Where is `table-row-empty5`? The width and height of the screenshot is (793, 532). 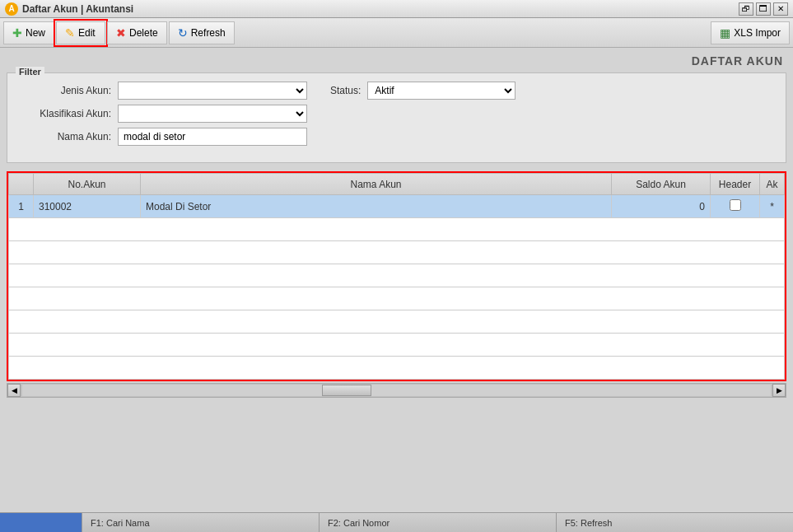
table-row-empty5 is located at coordinates (397, 322).